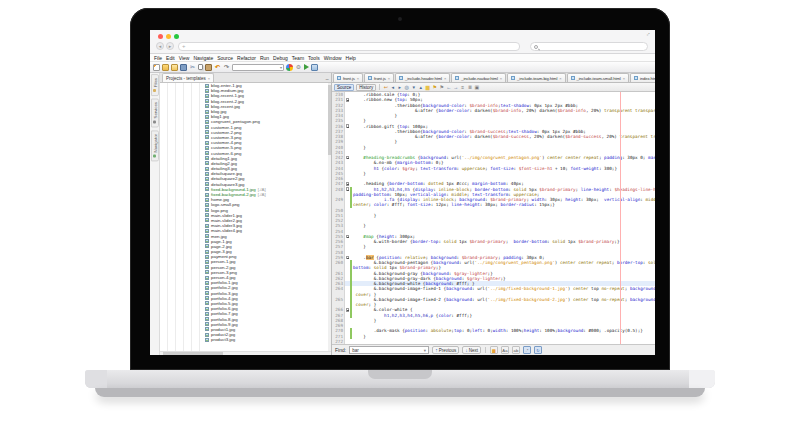 This screenshot has width=800, height=440. I want to click on browser-icon, so click(290, 68).